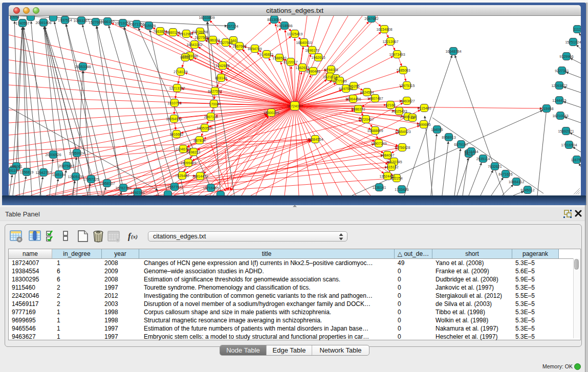 The image size is (588, 372). What do you see at coordinates (399, 112) in the screenshot?
I see `svg-text: 10025433` at bounding box center [399, 112].